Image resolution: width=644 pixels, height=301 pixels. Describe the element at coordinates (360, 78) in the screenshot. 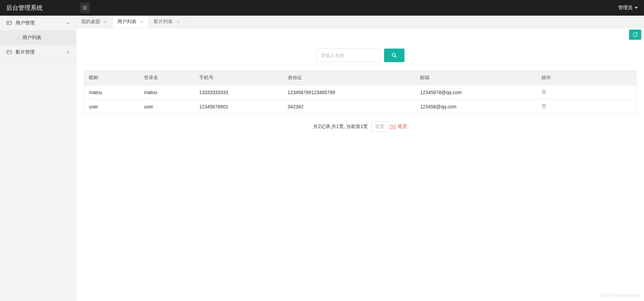

I see `table-header-row: 昵称 登录名 手机号 身份证 邮箱 操作` at that location.